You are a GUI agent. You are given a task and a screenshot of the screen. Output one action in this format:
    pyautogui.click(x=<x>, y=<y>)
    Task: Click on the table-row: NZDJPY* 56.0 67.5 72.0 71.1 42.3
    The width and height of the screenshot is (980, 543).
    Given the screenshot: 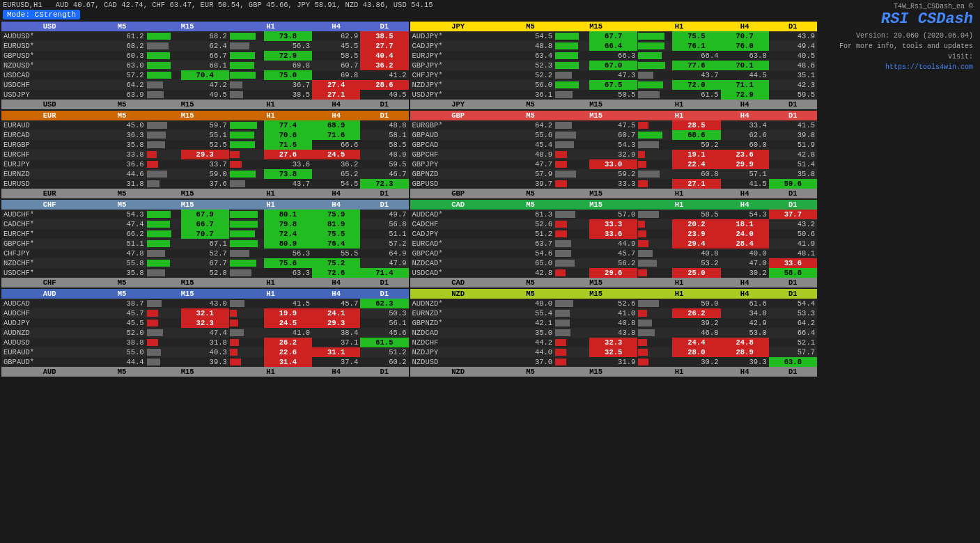 What is the action you would take?
    pyautogui.click(x=614, y=85)
    